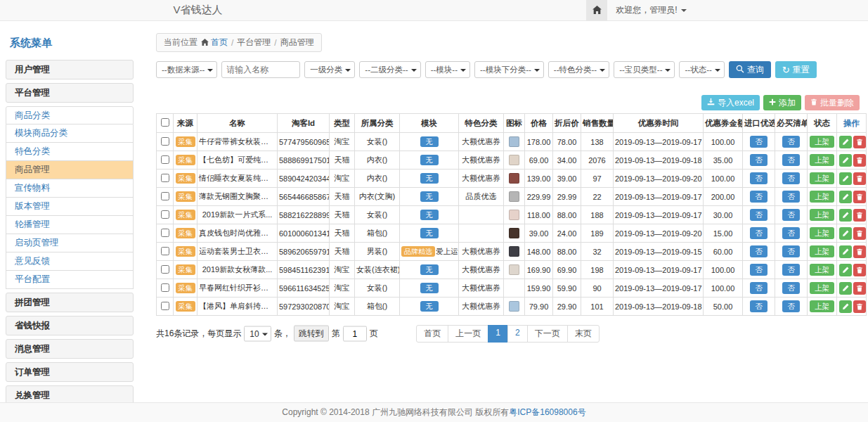  I want to click on app-brand: V省钱达人, so click(198, 10).